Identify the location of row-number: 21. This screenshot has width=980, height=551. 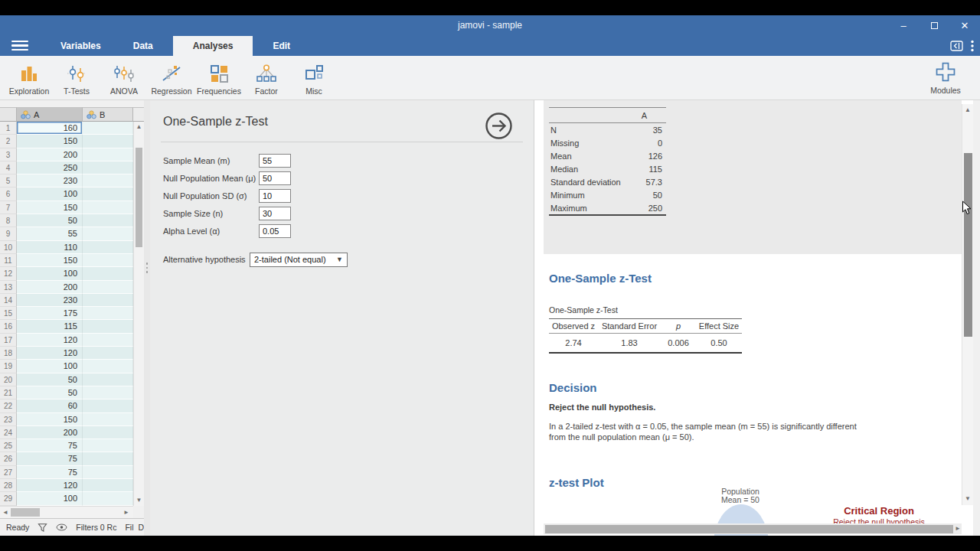
(8, 393).